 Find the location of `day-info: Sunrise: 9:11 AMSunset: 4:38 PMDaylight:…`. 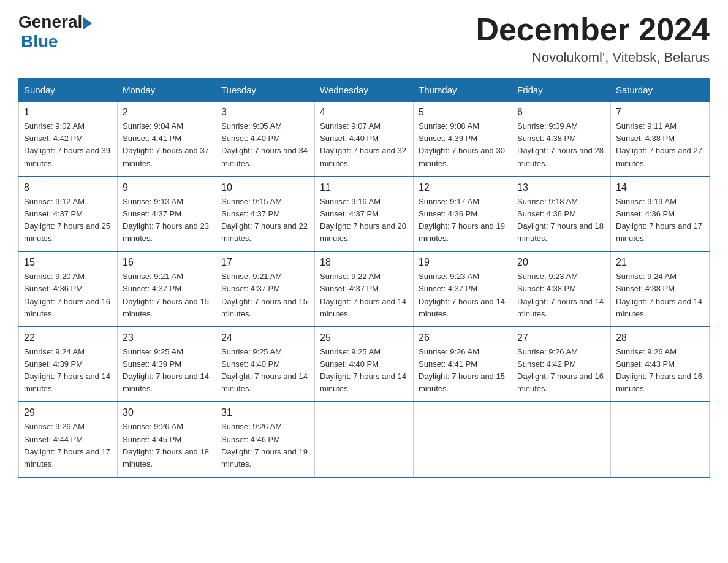

day-info: Sunrise: 9:11 AMSunset: 4:38 PMDaylight:… is located at coordinates (659, 145).